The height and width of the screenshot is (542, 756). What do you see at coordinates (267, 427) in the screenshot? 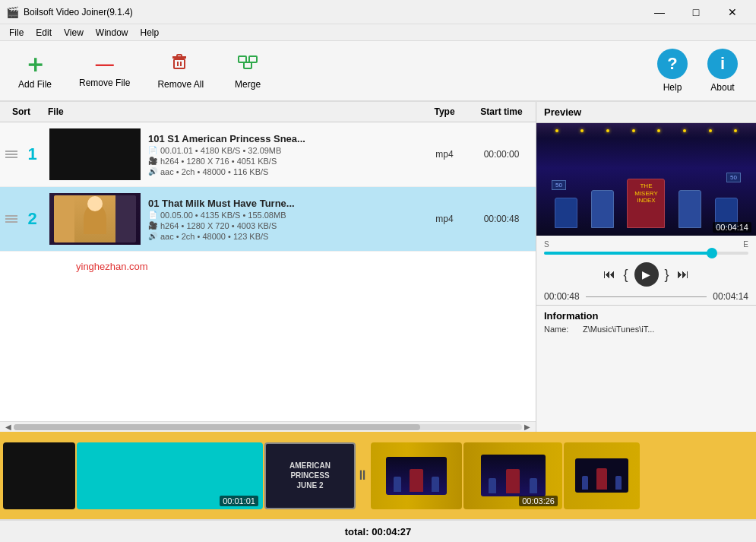
I see `scrollbar-track` at bounding box center [267, 427].